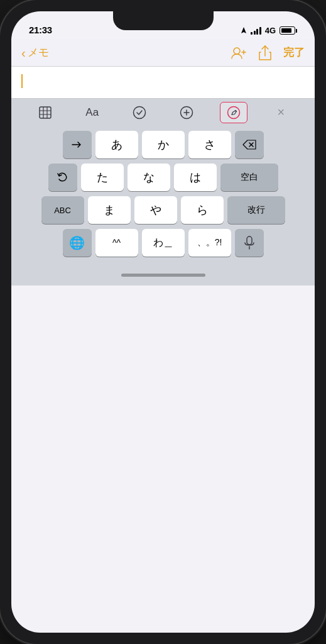 The width and height of the screenshot is (326, 644). I want to click on key-return: 改行, so click(256, 210).